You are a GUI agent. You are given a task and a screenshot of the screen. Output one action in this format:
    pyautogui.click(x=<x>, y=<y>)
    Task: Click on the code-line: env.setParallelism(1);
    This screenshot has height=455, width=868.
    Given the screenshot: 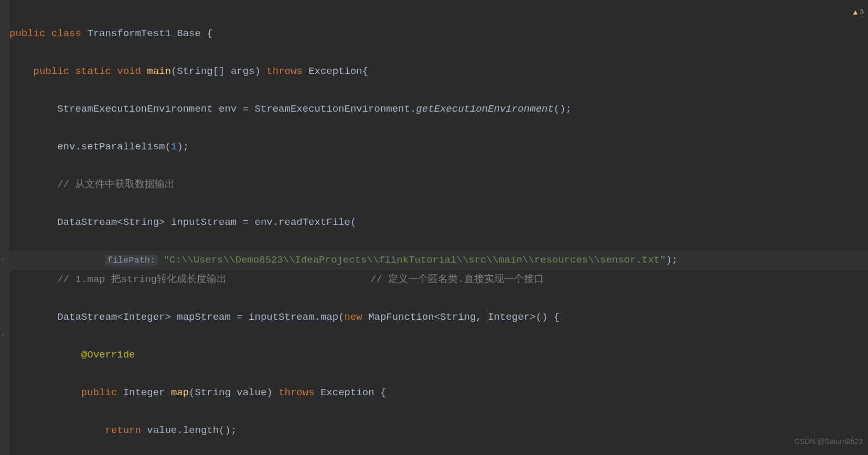 What is the action you would take?
    pyautogui.click(x=438, y=147)
    